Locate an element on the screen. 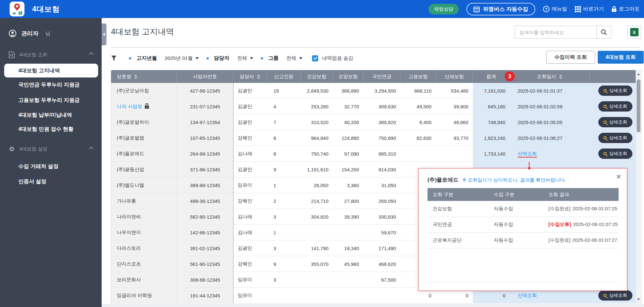 The image size is (644, 307). business-number: 142-86-12345 is located at coordinates (205, 233).